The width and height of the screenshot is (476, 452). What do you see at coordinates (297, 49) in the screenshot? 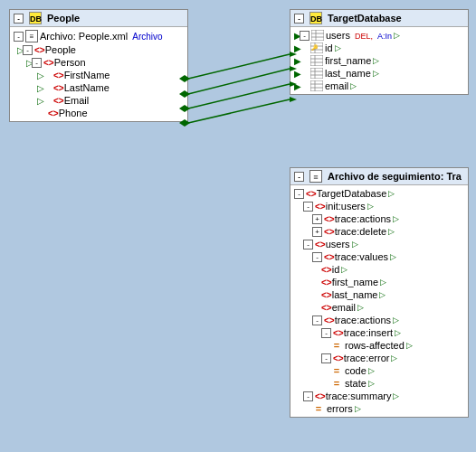
I see `id-conn-arrow: ▶` at bounding box center [297, 49].